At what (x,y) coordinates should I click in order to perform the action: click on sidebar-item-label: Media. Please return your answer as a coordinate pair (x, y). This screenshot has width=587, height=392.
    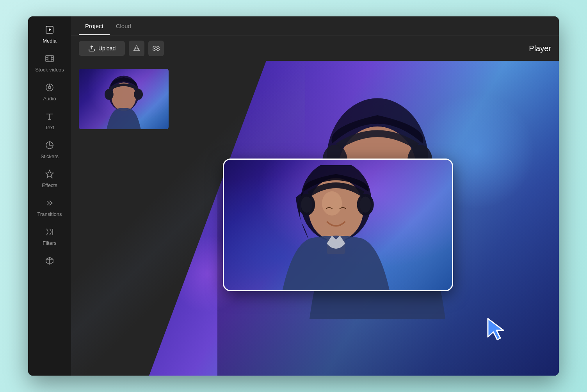
    Looking at the image, I should click on (49, 41).